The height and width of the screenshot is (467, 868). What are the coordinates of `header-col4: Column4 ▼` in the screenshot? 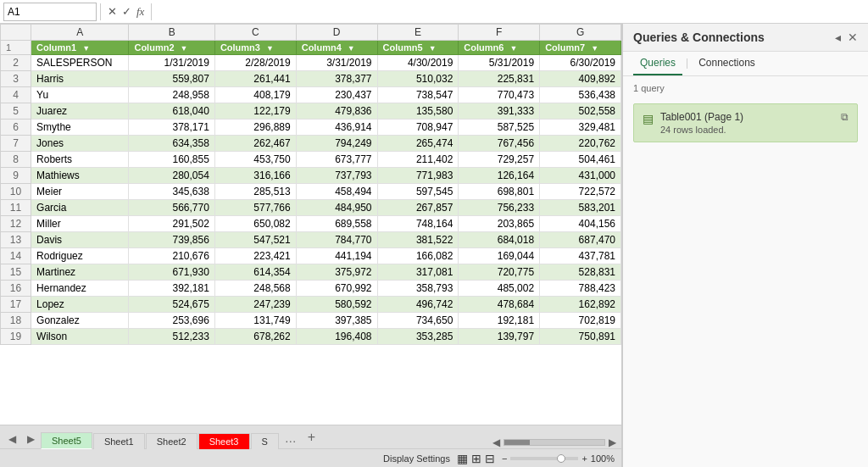 It's located at (337, 47).